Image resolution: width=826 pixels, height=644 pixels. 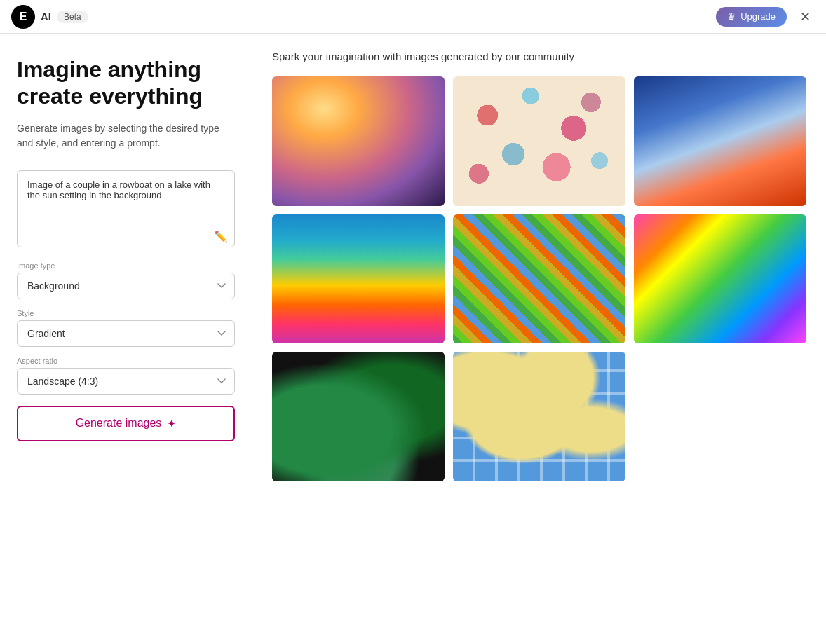 What do you see at coordinates (126, 266) in the screenshot?
I see `image-type-label: Image type` at bounding box center [126, 266].